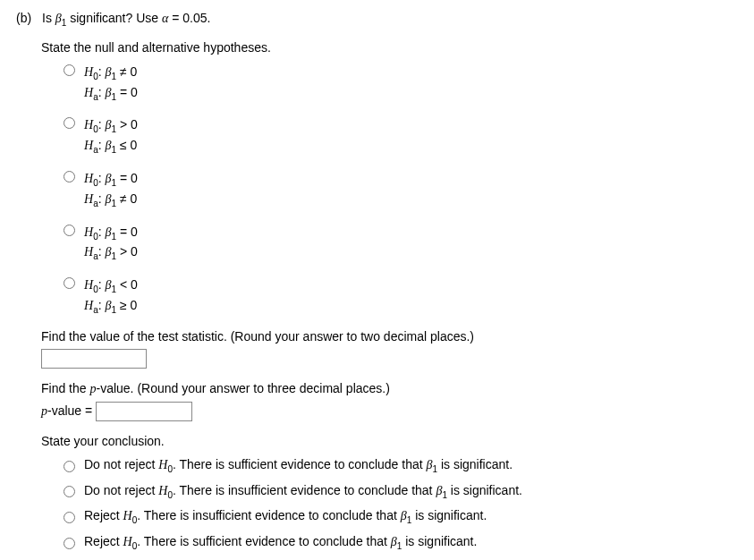 The image size is (754, 560). What do you see at coordinates (111, 83) in the screenshot?
I see `hyp-text-1: H0: β1 ≠ 0 Ha: β1 = 0` at bounding box center [111, 83].